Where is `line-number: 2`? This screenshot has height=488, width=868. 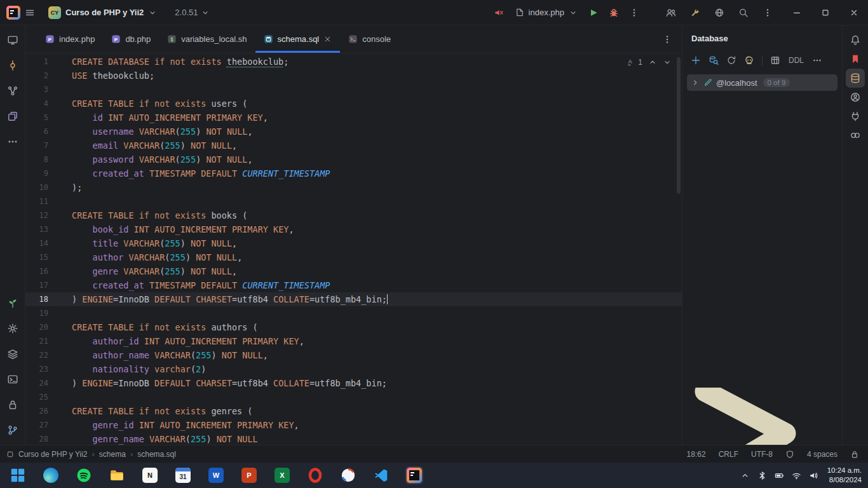 line-number: 2 is located at coordinates (37, 76).